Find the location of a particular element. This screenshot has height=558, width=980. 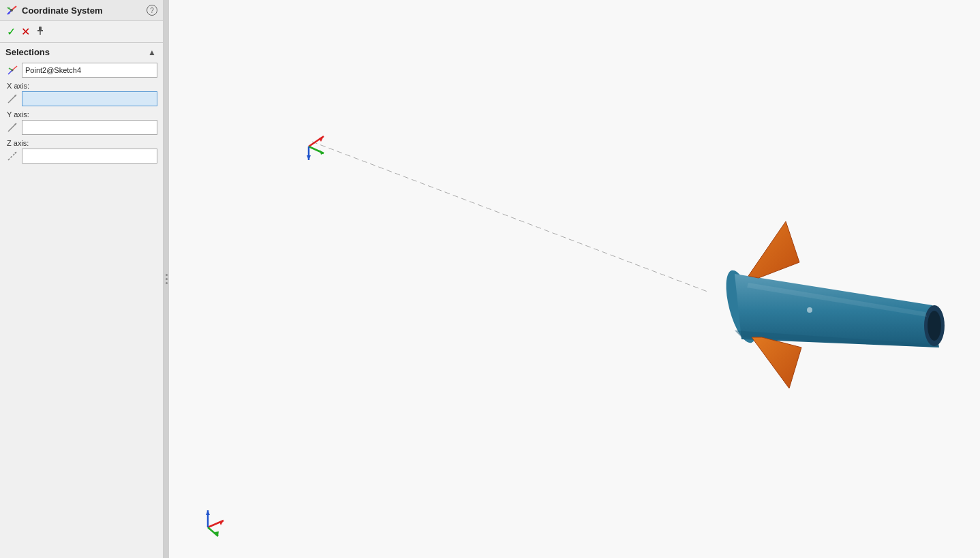

selections-label: Selections is located at coordinates (27, 52).